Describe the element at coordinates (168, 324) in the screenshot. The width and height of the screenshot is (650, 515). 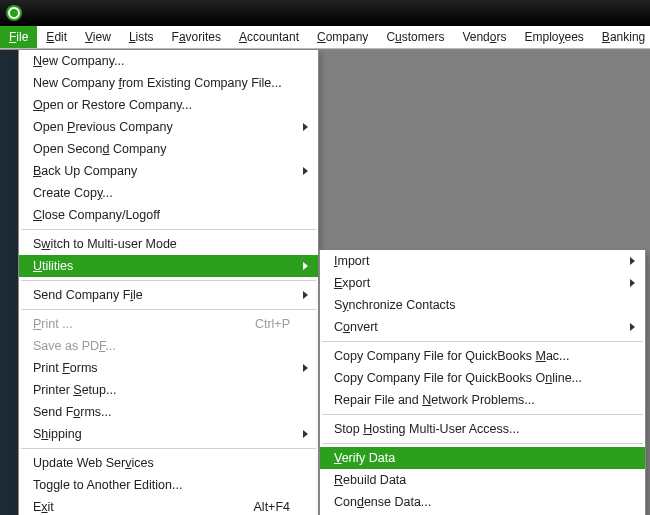
I see `file-item-print: Print ...Ctrl+P` at that location.